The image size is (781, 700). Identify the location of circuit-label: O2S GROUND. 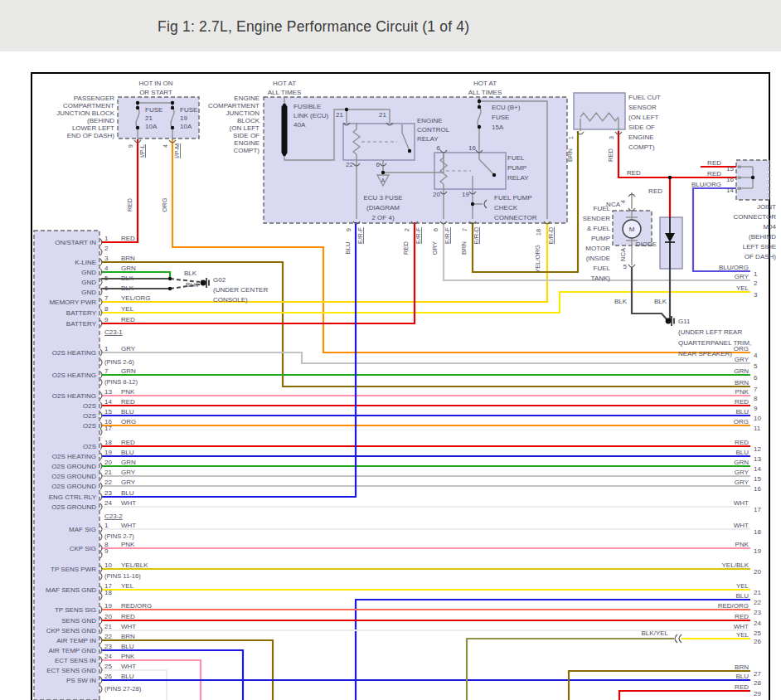
(74, 476).